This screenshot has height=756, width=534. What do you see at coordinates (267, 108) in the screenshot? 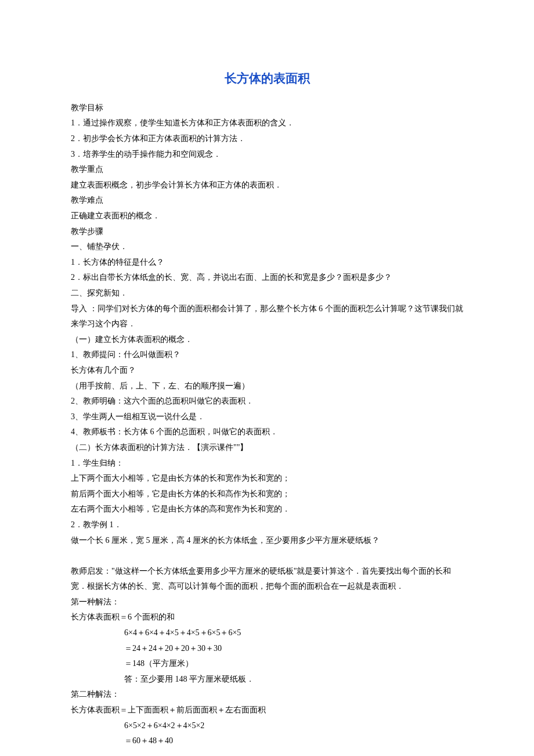
I see `text-line: 教学目标` at bounding box center [267, 108].